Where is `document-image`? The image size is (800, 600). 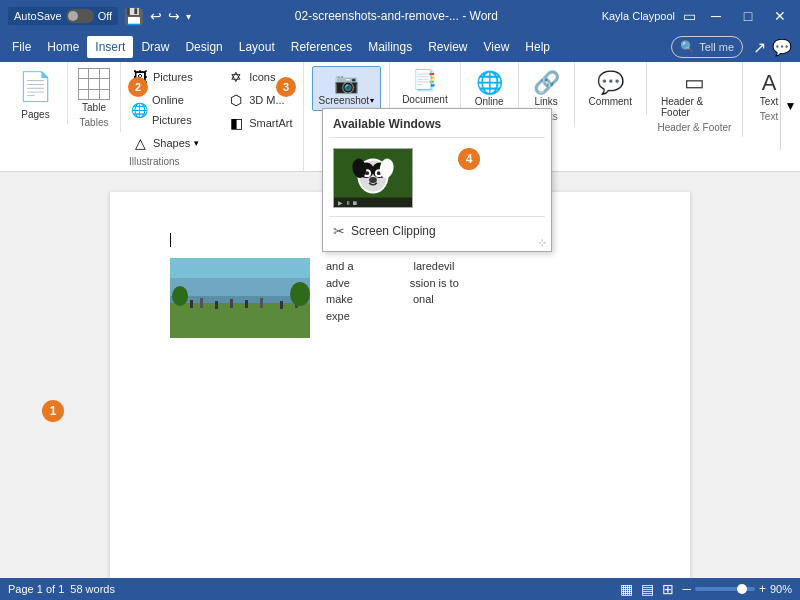
document-image is located at coordinates (240, 300).